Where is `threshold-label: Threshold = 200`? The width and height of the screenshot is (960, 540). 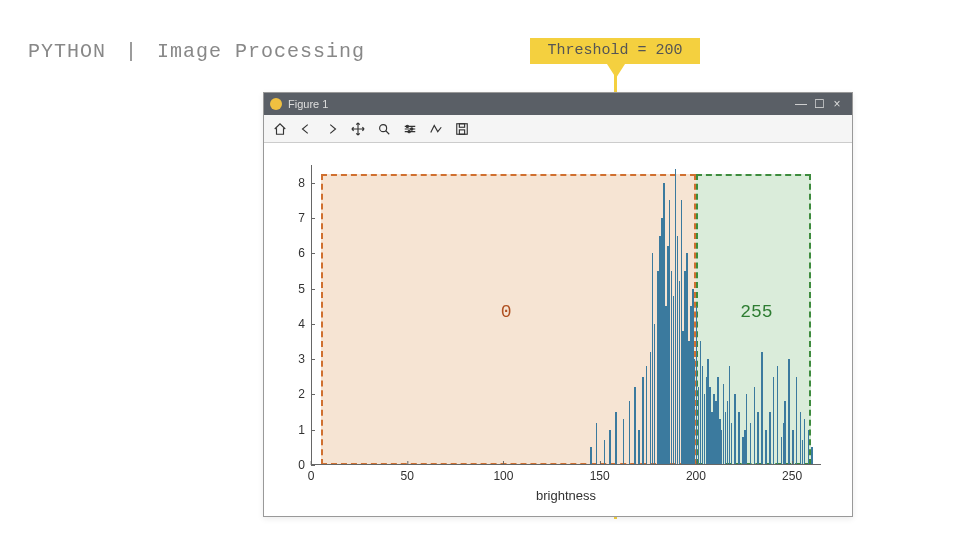 threshold-label: Threshold = 200 is located at coordinates (614, 50).